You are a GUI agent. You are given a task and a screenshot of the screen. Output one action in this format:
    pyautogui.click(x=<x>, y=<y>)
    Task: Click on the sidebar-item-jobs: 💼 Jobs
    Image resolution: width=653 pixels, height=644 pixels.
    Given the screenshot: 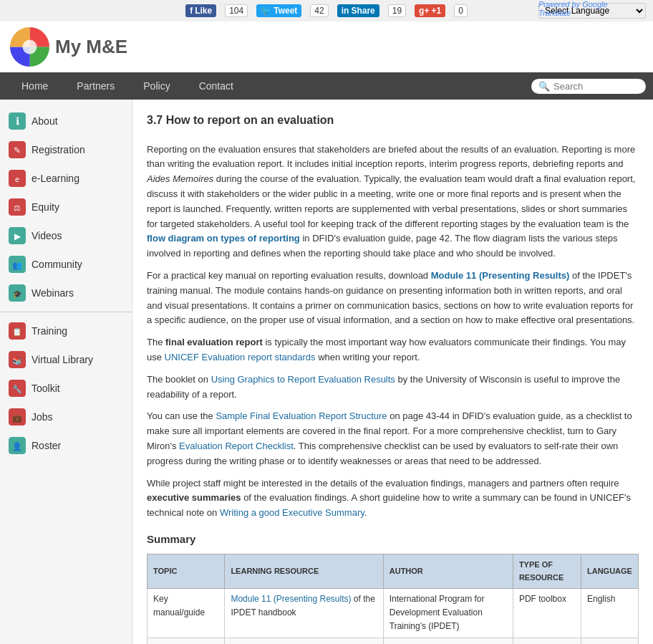 What is the action you would take?
    pyautogui.click(x=66, y=417)
    